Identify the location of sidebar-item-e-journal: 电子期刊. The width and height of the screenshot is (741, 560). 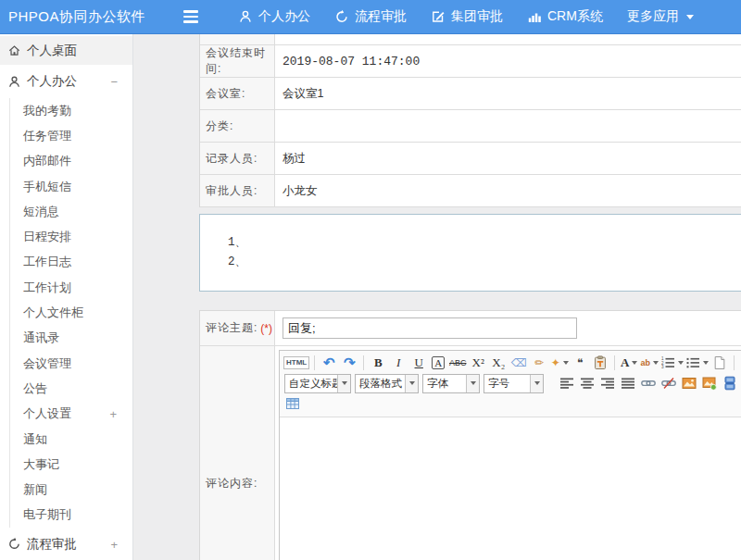
(71, 515).